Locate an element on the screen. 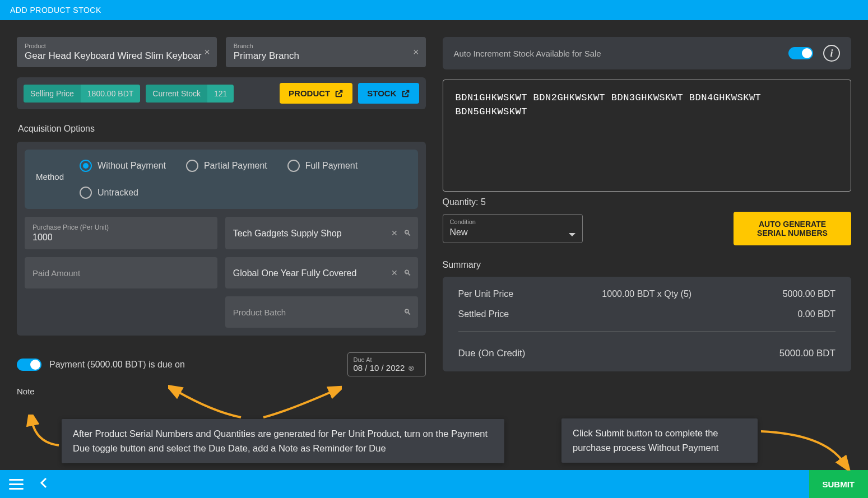 Image resolution: width=868 pixels, height=498 pixels. radio-without-payment: Without Payment is located at coordinates (123, 166).